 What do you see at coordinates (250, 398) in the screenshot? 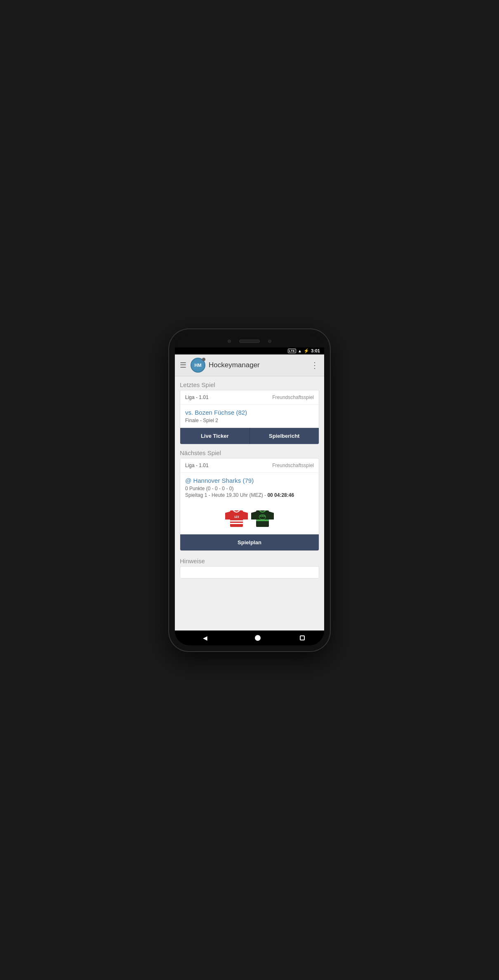
I see `letztes-spiel-card-header: Liga - 1.01 Freundschaftsspiel` at bounding box center [250, 398].